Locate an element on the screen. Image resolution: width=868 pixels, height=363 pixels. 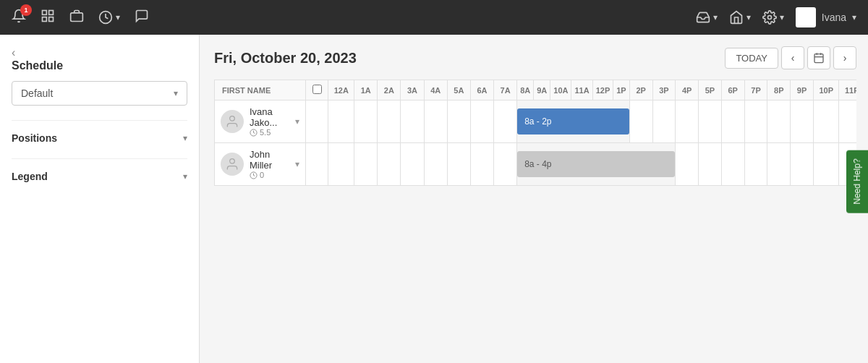
dashboard-icon is located at coordinates (48, 17).